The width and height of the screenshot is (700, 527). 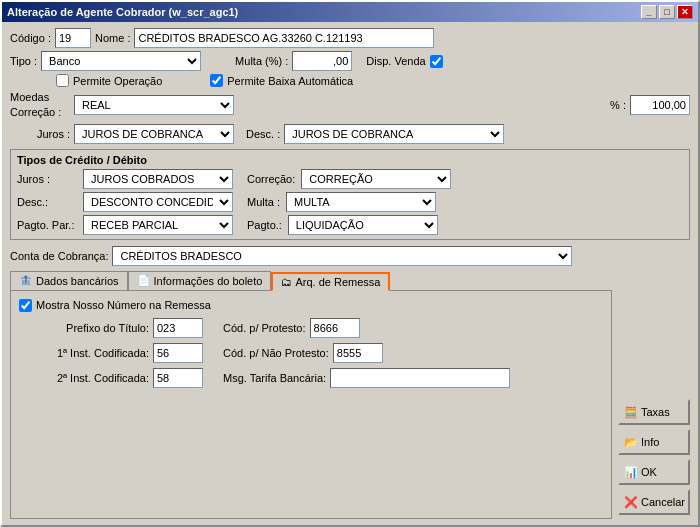 What do you see at coordinates (654, 442) in the screenshot?
I see `info-button: 📂 Info` at bounding box center [654, 442].